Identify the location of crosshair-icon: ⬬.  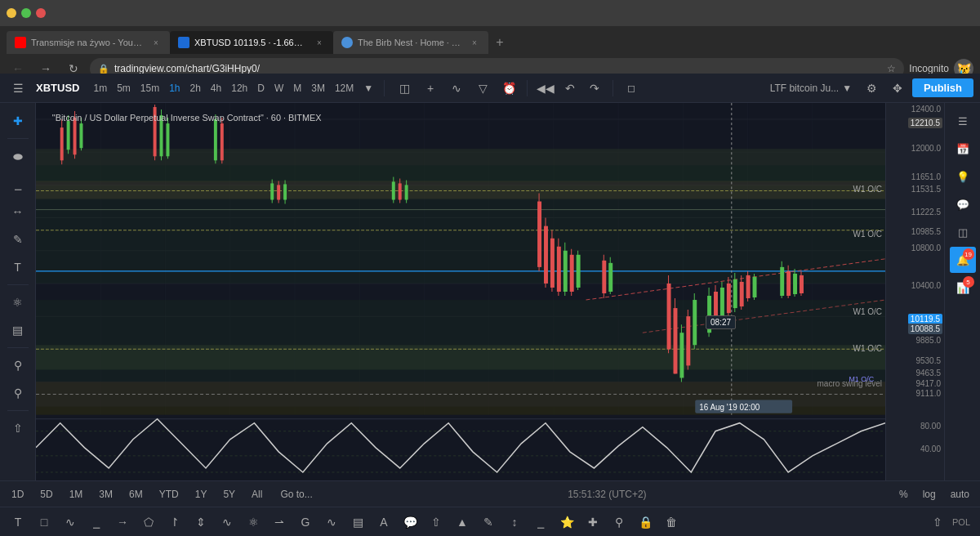
(18, 156).